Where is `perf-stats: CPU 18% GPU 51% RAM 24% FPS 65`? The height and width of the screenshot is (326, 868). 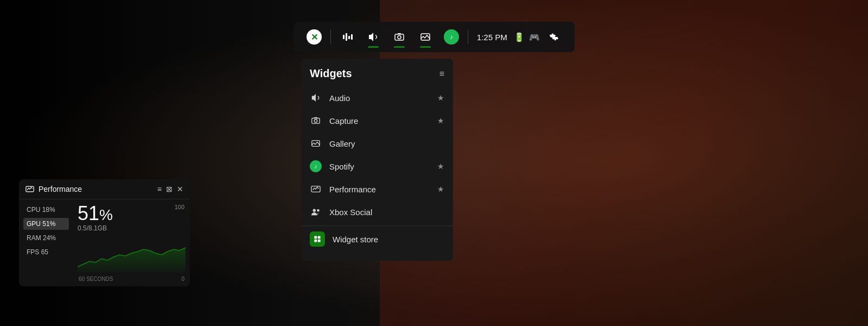 perf-stats: CPU 18% GPU 51% RAM 24% FPS 65 is located at coordinates (46, 243).